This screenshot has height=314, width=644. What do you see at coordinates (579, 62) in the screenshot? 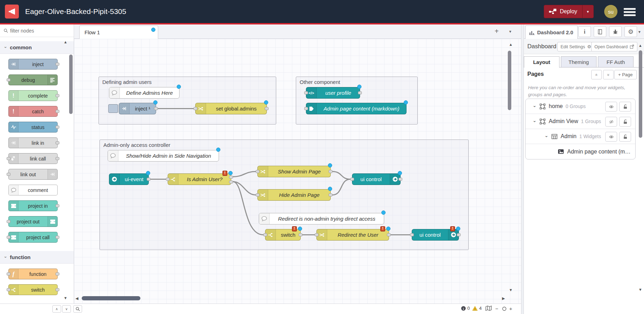
I see `tab-theming: Theming` at bounding box center [579, 62].